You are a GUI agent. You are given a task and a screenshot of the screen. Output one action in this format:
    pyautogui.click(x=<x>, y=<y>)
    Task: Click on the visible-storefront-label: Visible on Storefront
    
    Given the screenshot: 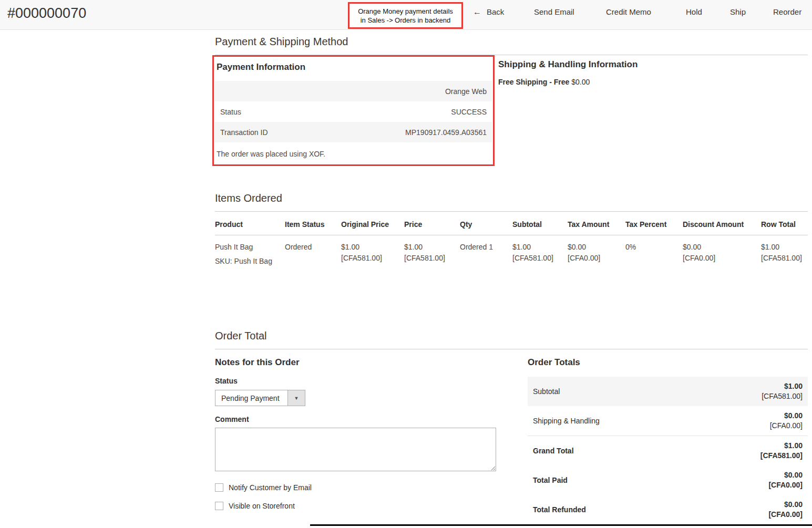 What is the action you would take?
    pyautogui.click(x=262, y=506)
    